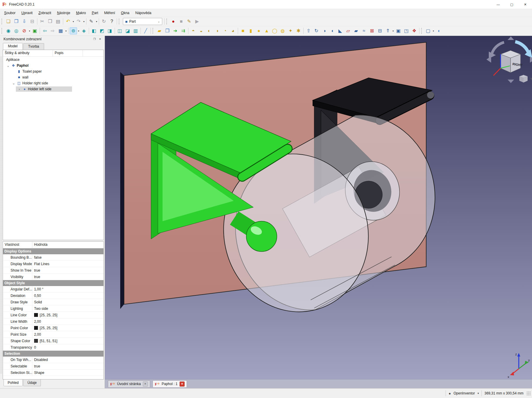 The image size is (532, 398). I want to click on fit-selection-icon: ◎, so click(16, 31).